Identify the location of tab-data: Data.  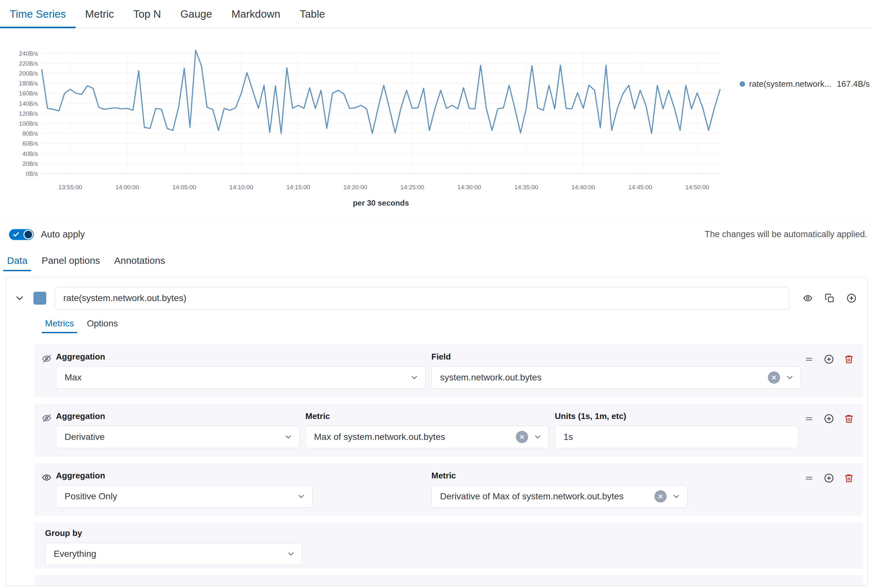
(17, 263).